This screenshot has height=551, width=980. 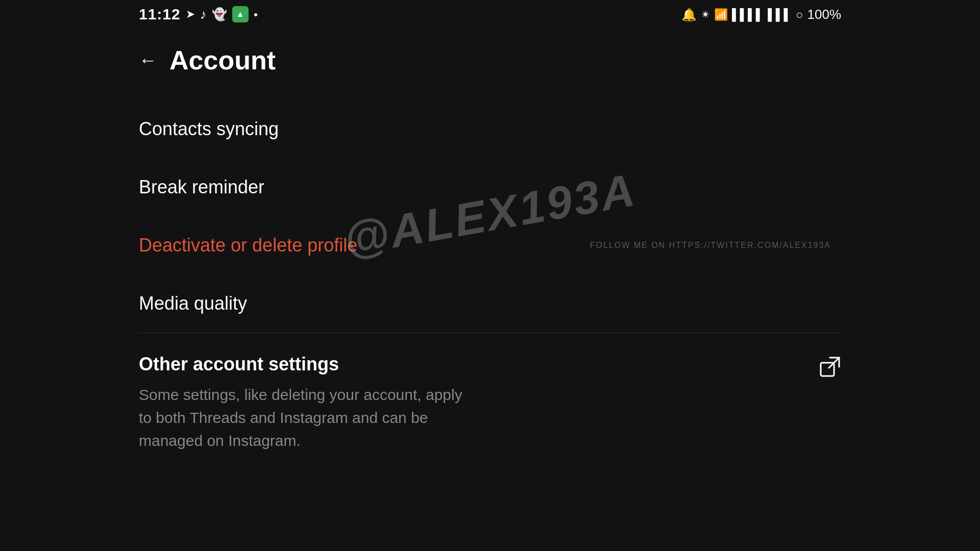 I want to click on status-bar: 11:12 ➤ ♪ 👻 ▲ ● 🔔 ✴ 📶 ▌▌▌▌ ▌▌▌ ○ 100%, so click(x=490, y=14).